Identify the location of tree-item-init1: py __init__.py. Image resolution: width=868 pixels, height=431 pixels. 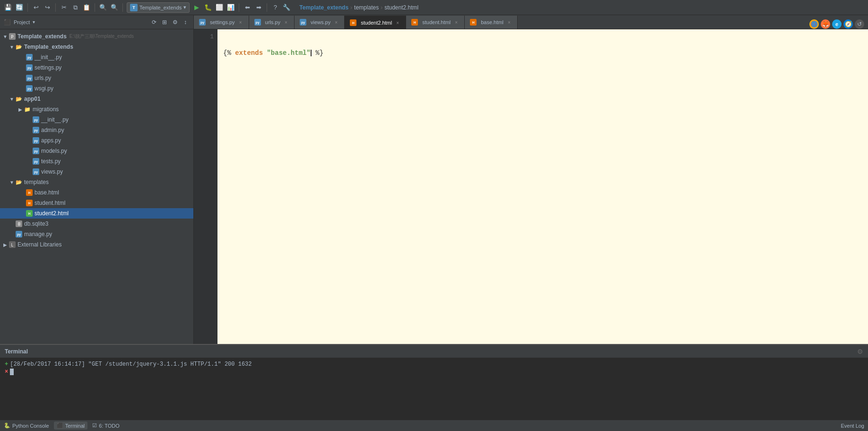
(96, 57).